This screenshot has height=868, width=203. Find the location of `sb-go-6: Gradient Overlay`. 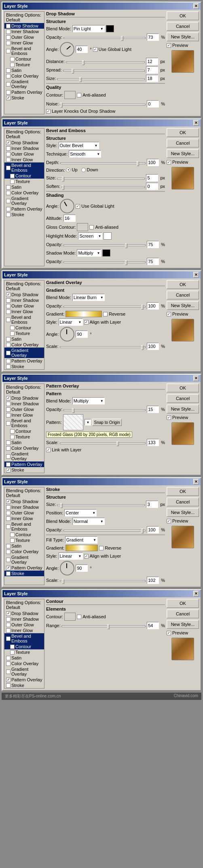

sb-go-6: Gradient Overlay is located at coordinates (24, 672).